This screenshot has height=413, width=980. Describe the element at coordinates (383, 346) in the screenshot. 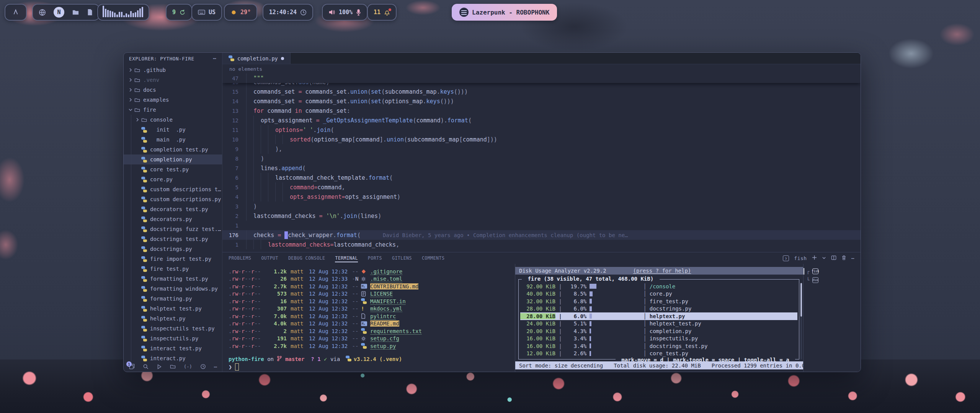

I see `file-name: setup.py` at that location.